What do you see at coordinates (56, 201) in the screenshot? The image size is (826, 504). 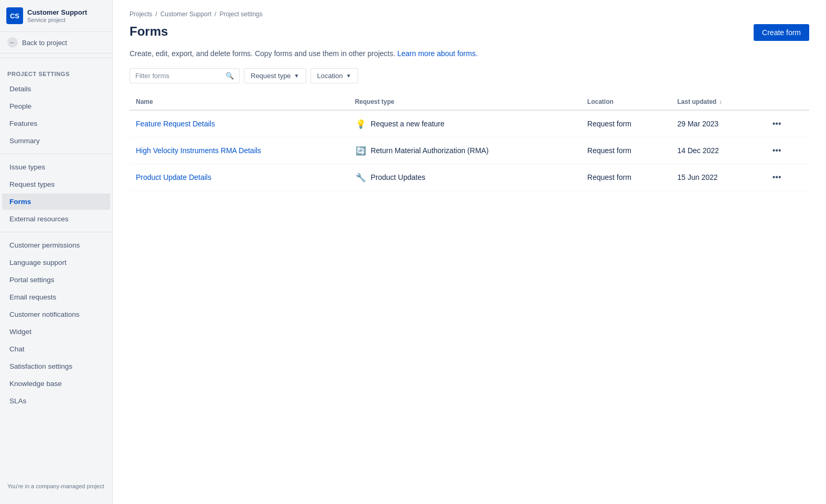 I see `sidebar-item-forms: Forms` at bounding box center [56, 201].